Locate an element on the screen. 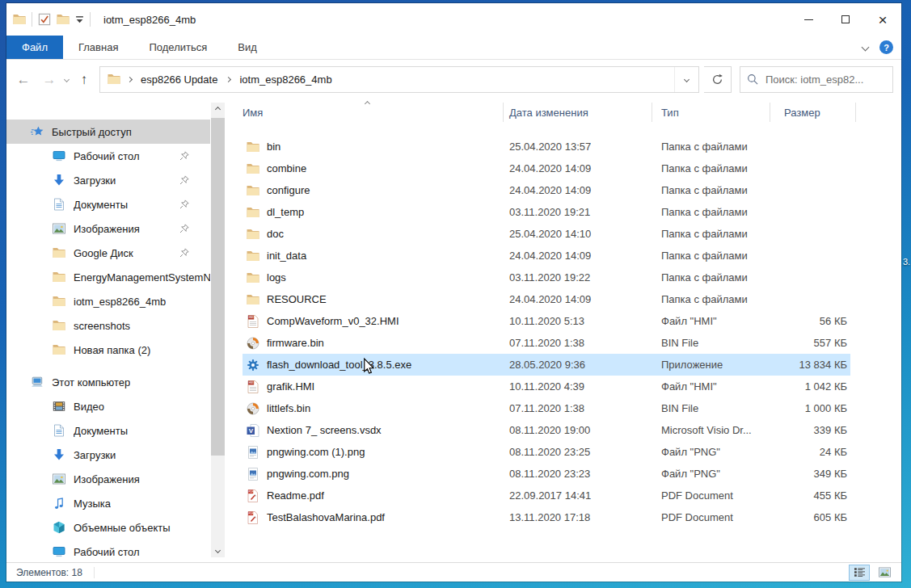 This screenshot has height=588, width=911. recent-locations-icon is located at coordinates (66, 79).